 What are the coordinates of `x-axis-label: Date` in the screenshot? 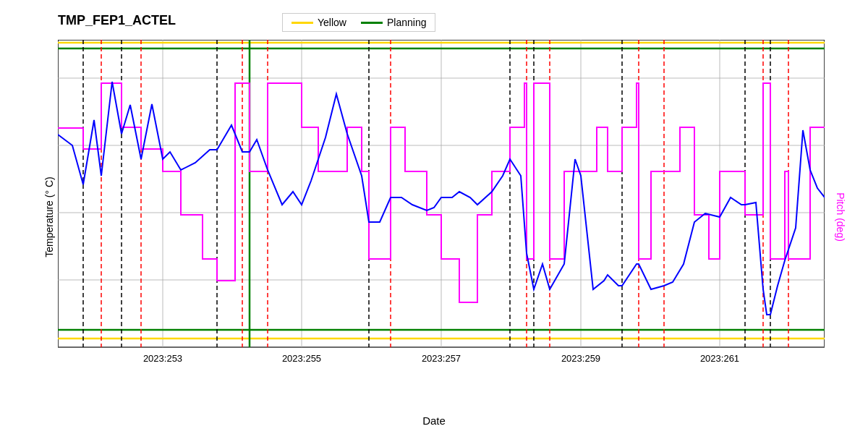 It's located at (434, 421).